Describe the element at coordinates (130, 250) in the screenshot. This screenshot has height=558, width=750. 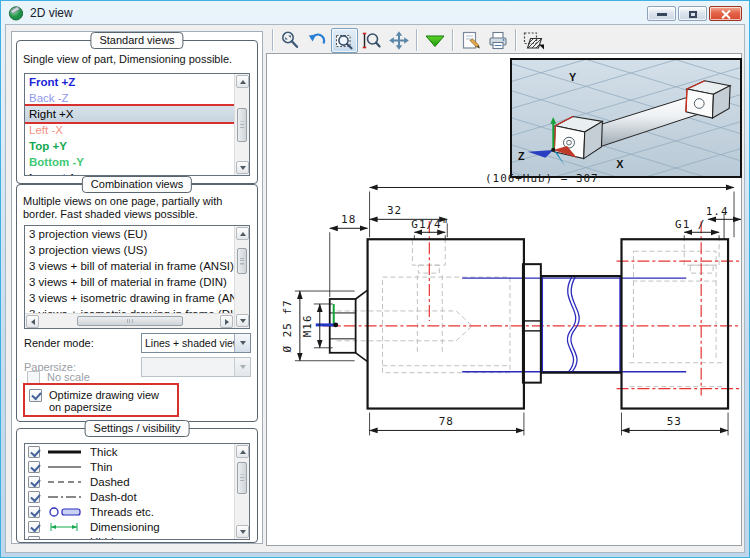
I see `list-item-3proj-us: 3 projection views (US)` at that location.